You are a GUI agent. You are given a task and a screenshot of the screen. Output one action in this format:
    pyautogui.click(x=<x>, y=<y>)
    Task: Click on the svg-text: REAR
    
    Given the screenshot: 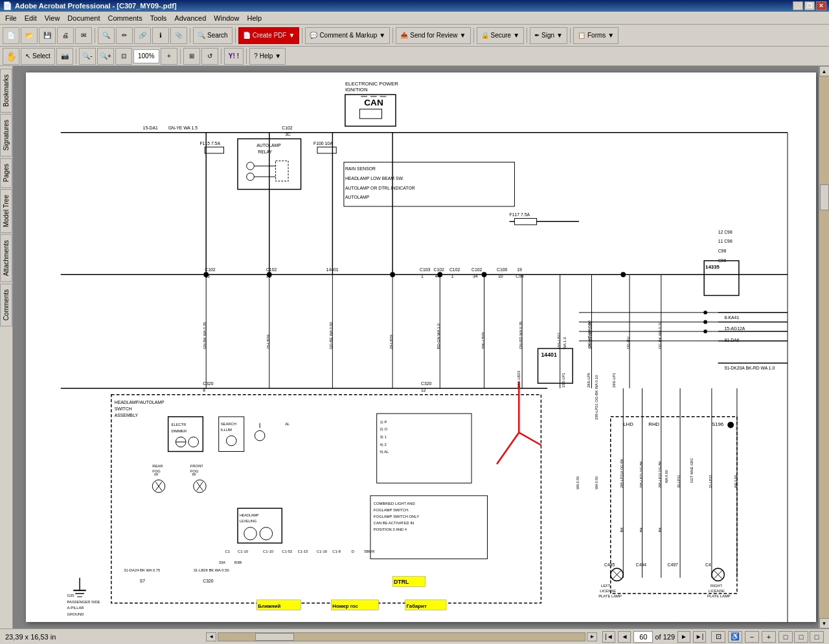 What is the action you would take?
    pyautogui.click(x=157, y=466)
    